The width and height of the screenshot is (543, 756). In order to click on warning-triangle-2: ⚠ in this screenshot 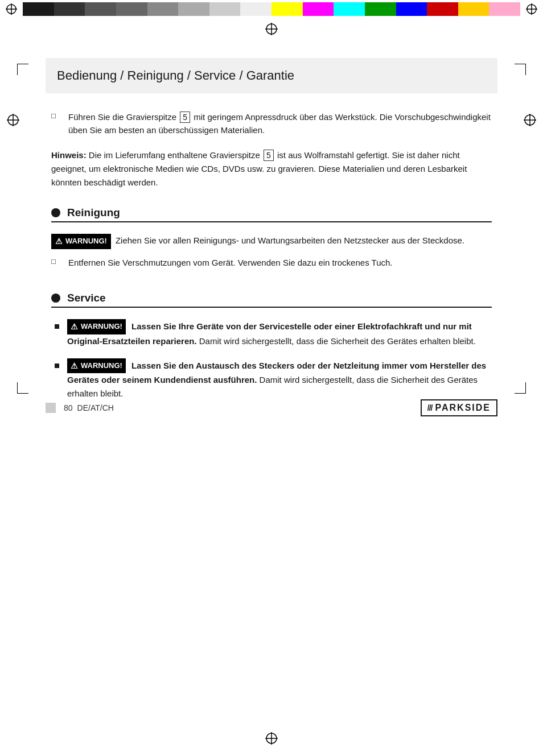, I will do `click(74, 327)`.